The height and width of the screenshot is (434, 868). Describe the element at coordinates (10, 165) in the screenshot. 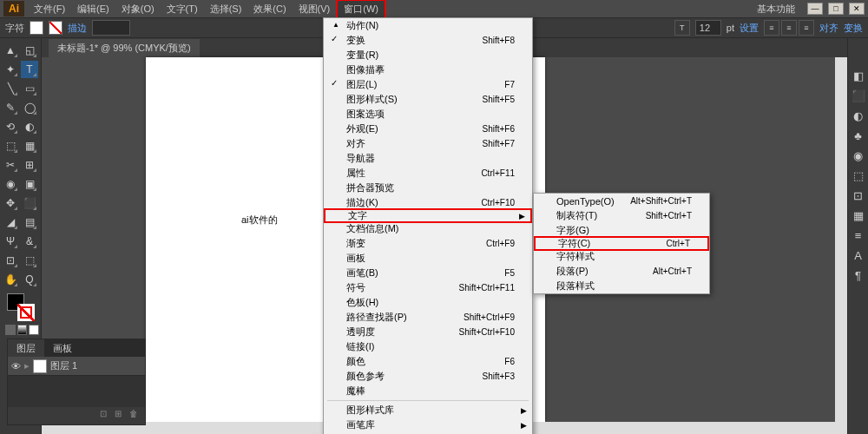

I see `tool-6-0: ✂` at that location.